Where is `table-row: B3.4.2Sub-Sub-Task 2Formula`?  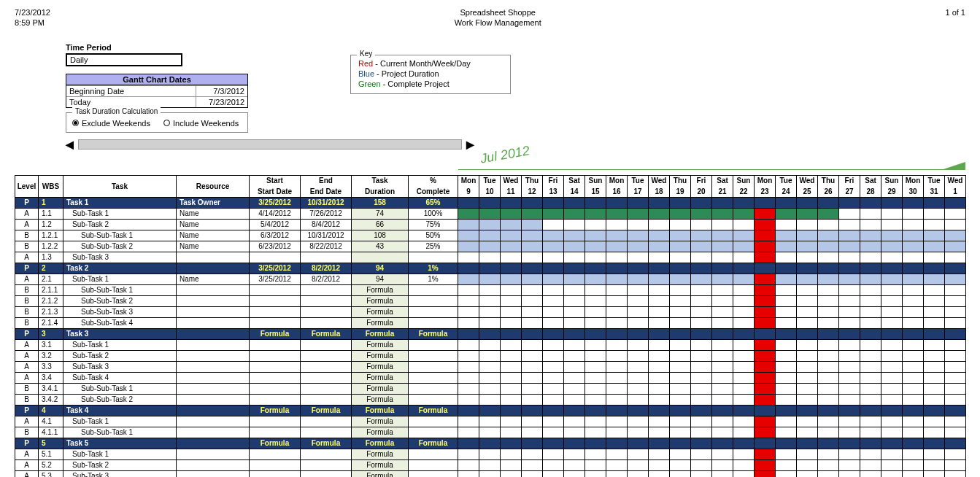 table-row: B3.4.2Sub-Sub-Task 2Formula is located at coordinates (490, 400).